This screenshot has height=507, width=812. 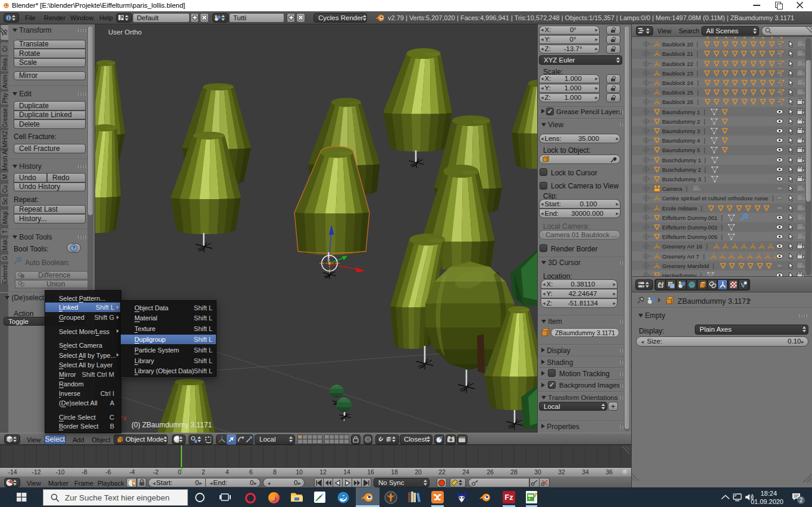 What do you see at coordinates (681, 140) in the screenshot?
I see `svg-text: Baumdummy 4` at bounding box center [681, 140].